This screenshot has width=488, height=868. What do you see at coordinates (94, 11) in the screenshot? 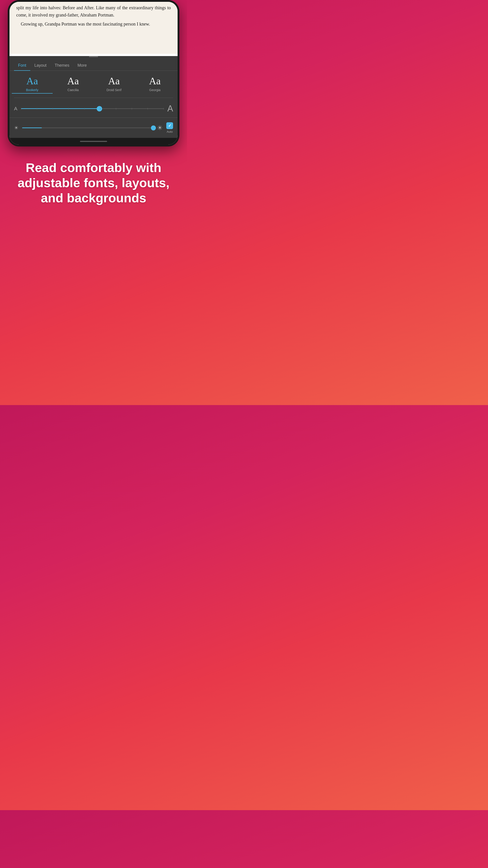
I see `reading-line-1: split my life into halves: Before and Af…` at bounding box center [94, 11].